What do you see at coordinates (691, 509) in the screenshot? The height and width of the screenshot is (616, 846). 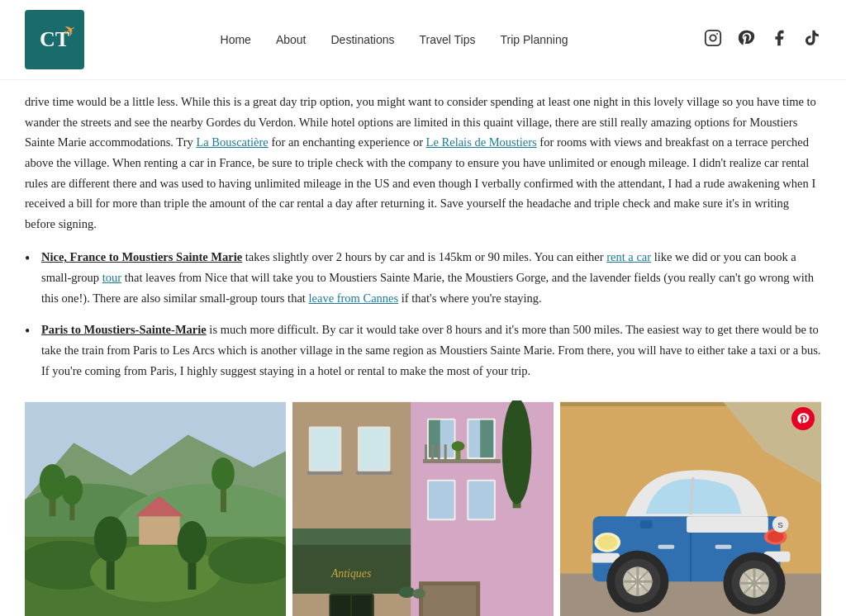 I see `gallery-image-3: S` at bounding box center [691, 509].